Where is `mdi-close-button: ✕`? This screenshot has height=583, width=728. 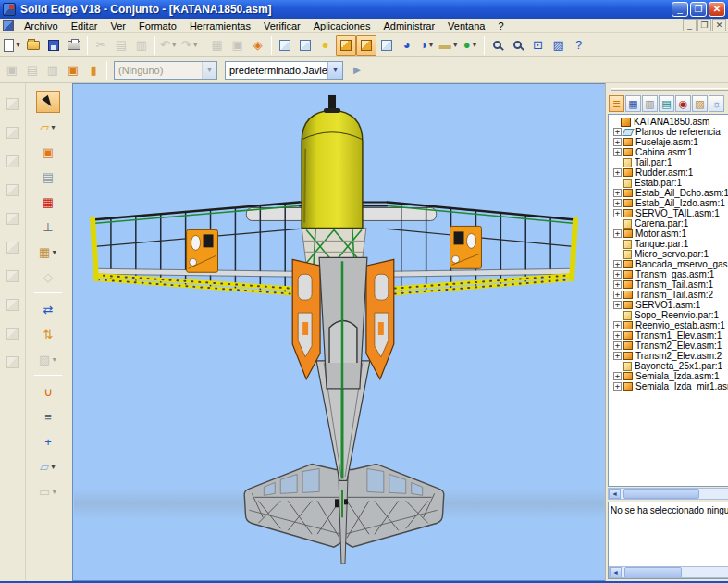
mdi-close-button: ✕ is located at coordinates (720, 26).